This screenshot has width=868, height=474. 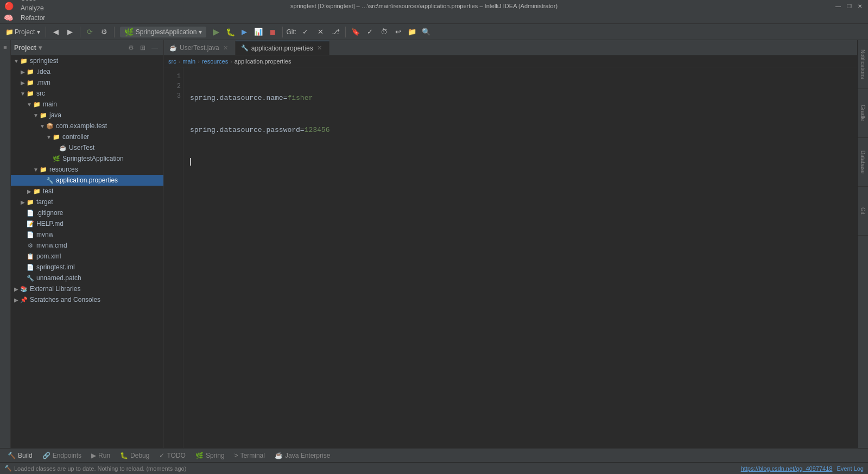 I want to click on tree-item-scratches-and-consoles: ▶📌Scratches and Consoles, so click(x=87, y=300).